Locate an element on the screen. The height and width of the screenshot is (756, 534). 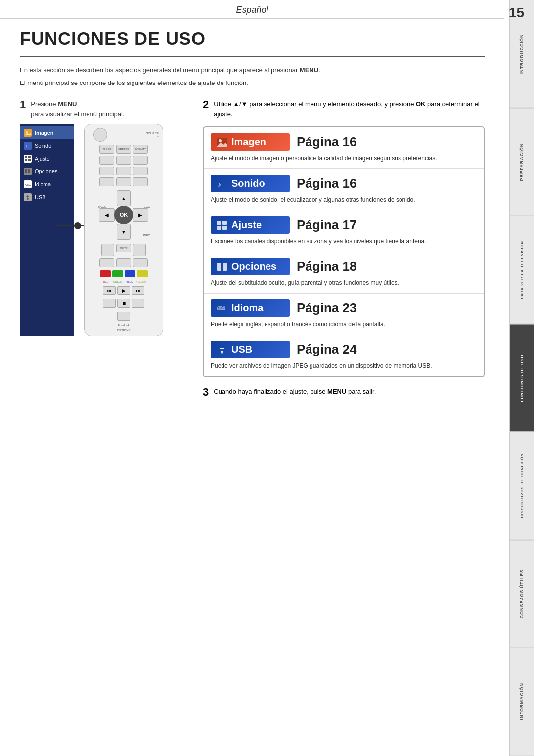
card-opciones-title: Opciones is located at coordinates (254, 267).